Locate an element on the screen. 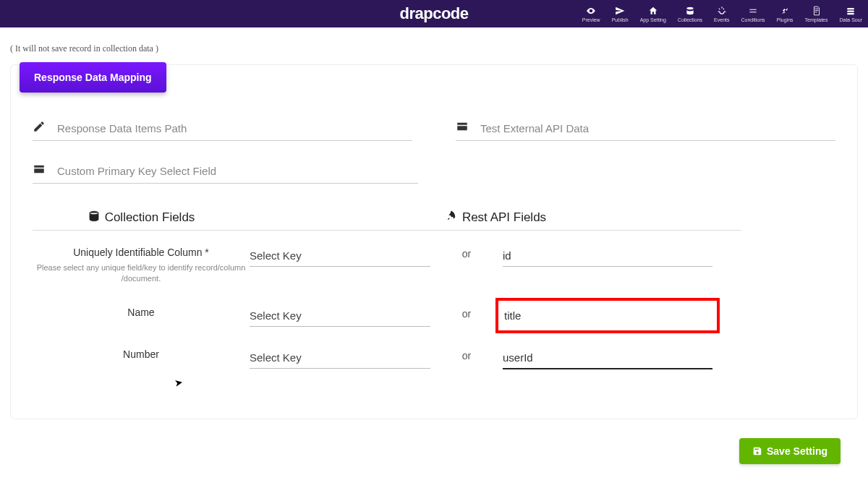 The height and width of the screenshot is (488, 868). nav-conditions: Conditions is located at coordinates (754, 14).